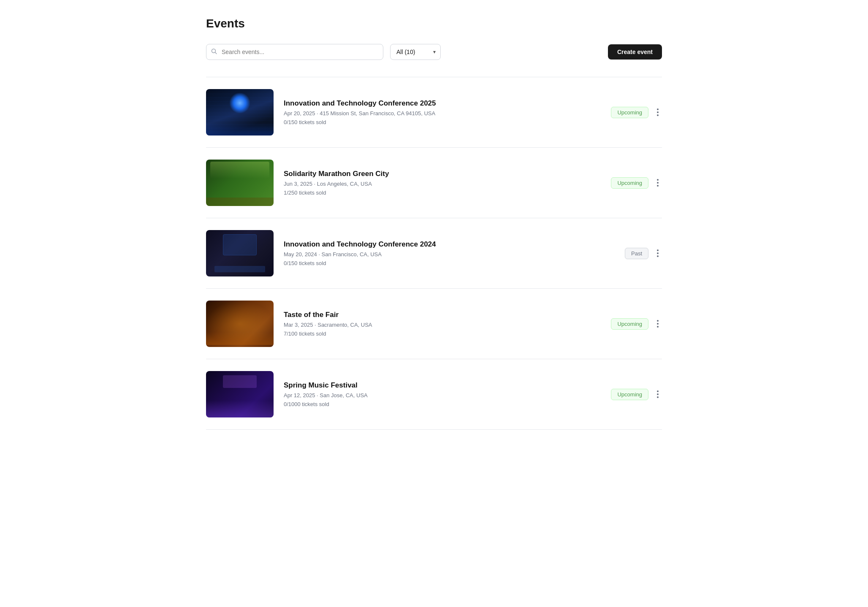  Describe the element at coordinates (442, 385) in the screenshot. I see `event-name: Spring Music Festival` at that location.